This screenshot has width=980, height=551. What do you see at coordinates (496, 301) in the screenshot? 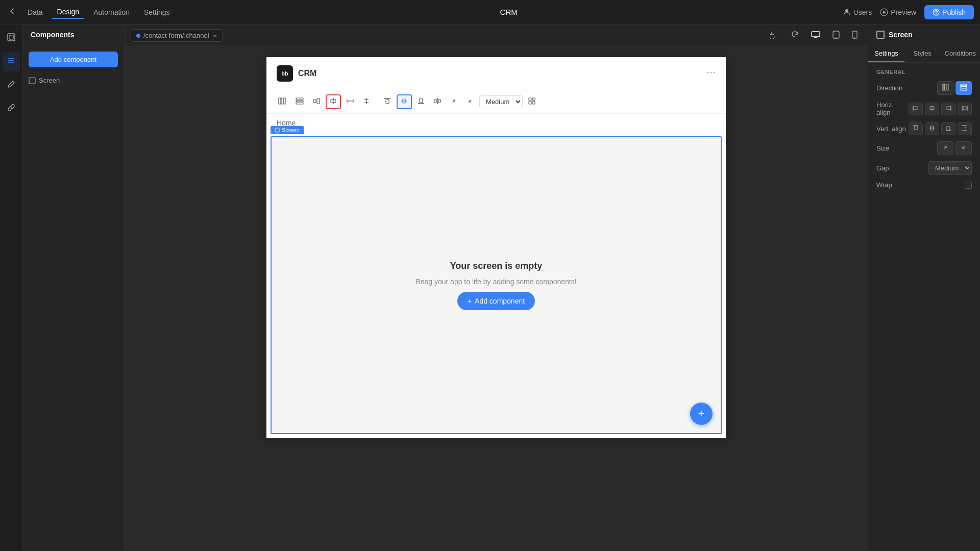
I see `screen-add-component-button: + Add component` at bounding box center [496, 301].